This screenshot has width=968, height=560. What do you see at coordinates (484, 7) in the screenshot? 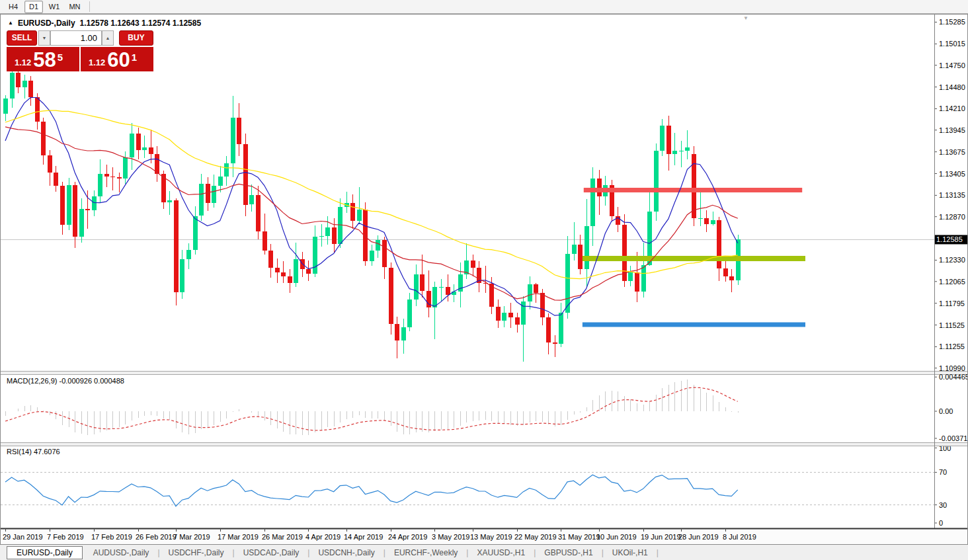
I see `timeframe-toolbar: H4 D1 W1 MN` at bounding box center [484, 7].